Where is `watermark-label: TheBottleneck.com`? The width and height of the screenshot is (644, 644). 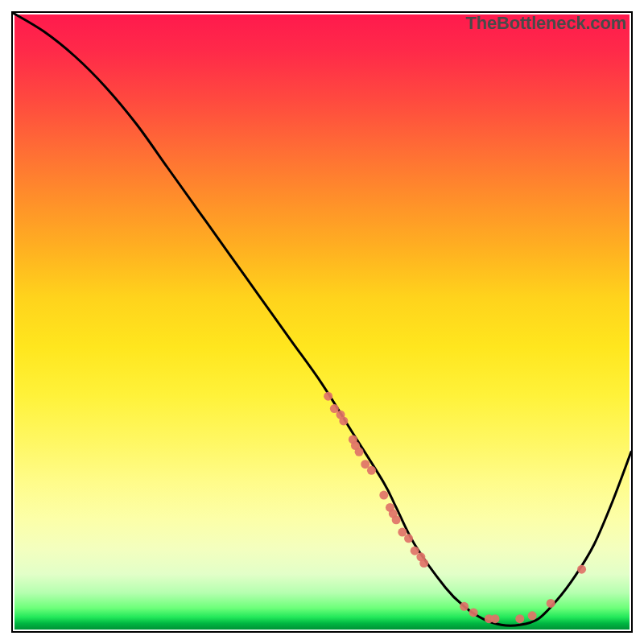
watermark-label: TheBottleneck.com is located at coordinates (546, 23).